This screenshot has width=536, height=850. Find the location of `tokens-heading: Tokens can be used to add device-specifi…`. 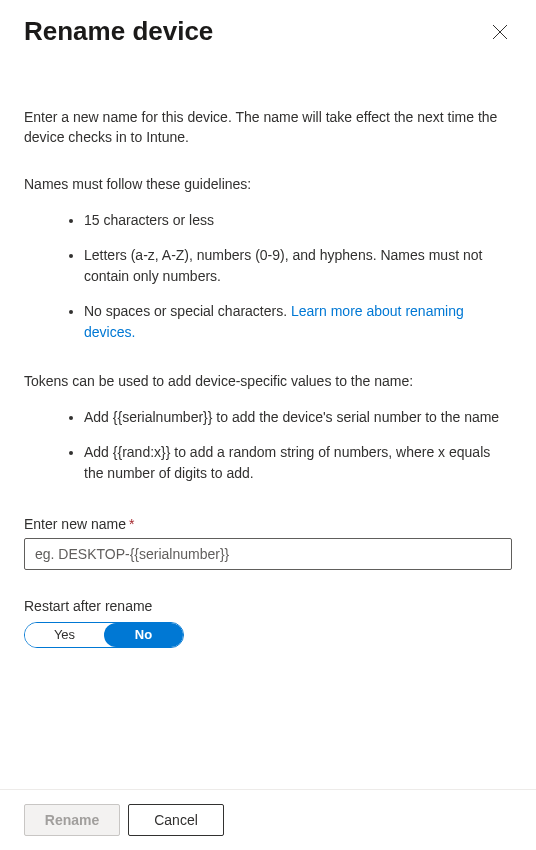

tokens-heading: Tokens can be used to add device-specifi… is located at coordinates (268, 381).